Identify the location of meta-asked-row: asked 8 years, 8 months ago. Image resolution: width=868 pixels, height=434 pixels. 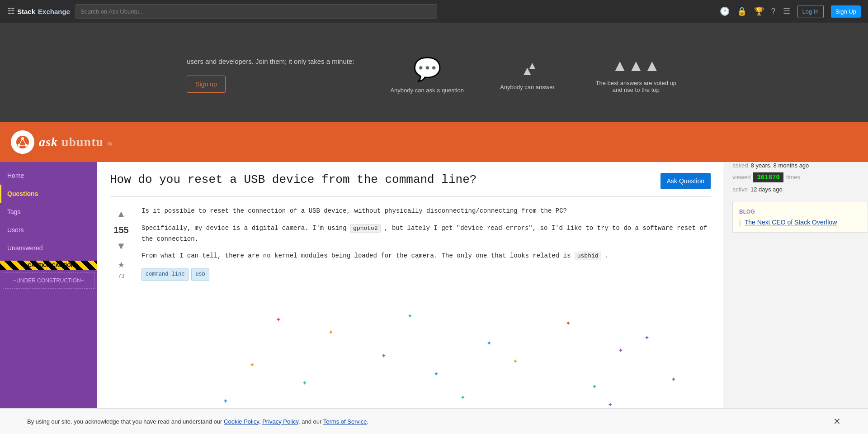
(800, 166).